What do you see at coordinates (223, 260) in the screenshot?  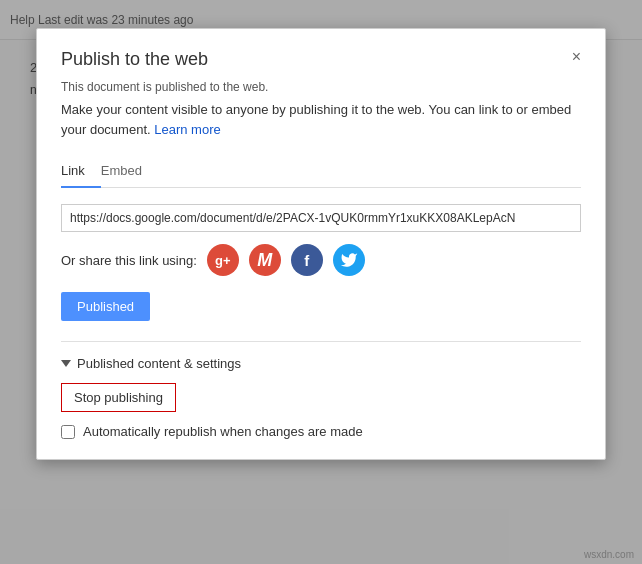 I see `google-plus-icon: g+` at bounding box center [223, 260].